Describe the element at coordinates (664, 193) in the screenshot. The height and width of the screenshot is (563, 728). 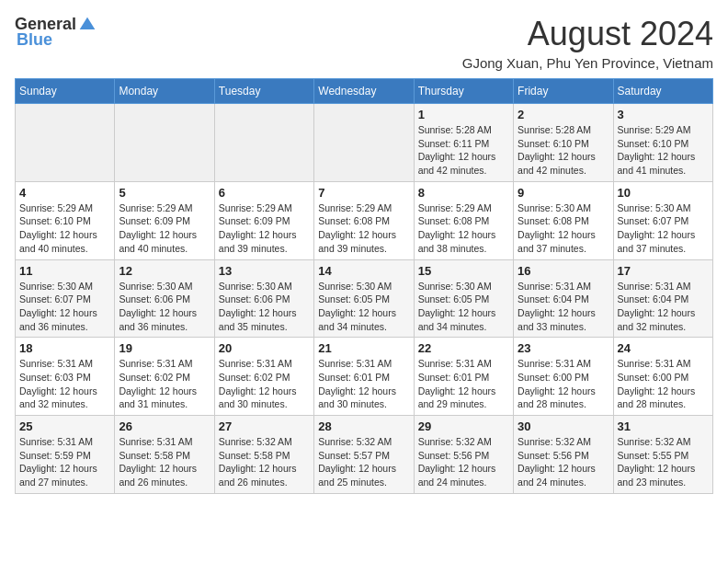
I see `day-number: 10` at that location.